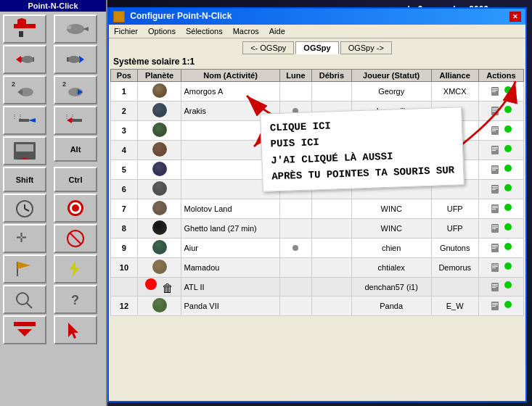 The image size is (532, 406). Describe the element at coordinates (501, 75) in the screenshot. I see `col-actions: Actions` at that location.